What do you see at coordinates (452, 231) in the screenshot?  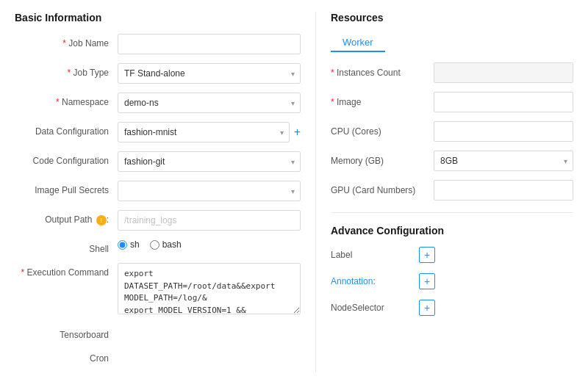 I see `advance-config-title: Advance Configuration` at bounding box center [452, 231].